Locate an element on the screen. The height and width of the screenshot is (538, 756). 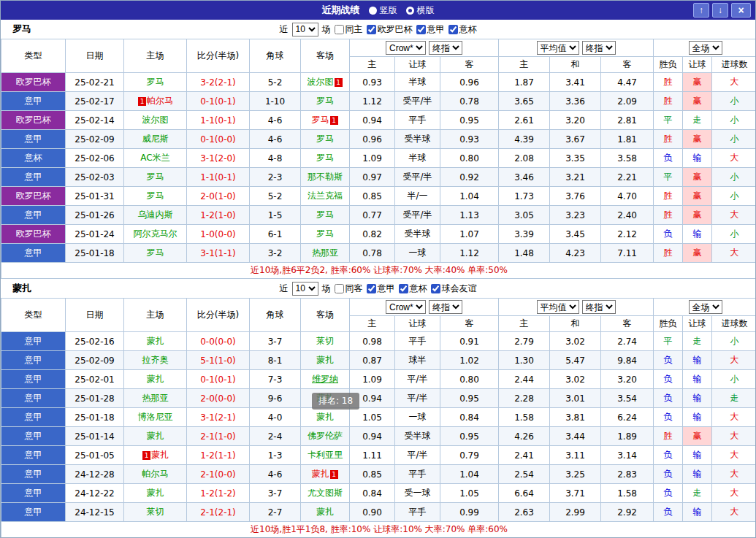
home-team-name: 乌迪内斯 is located at coordinates (156, 215).